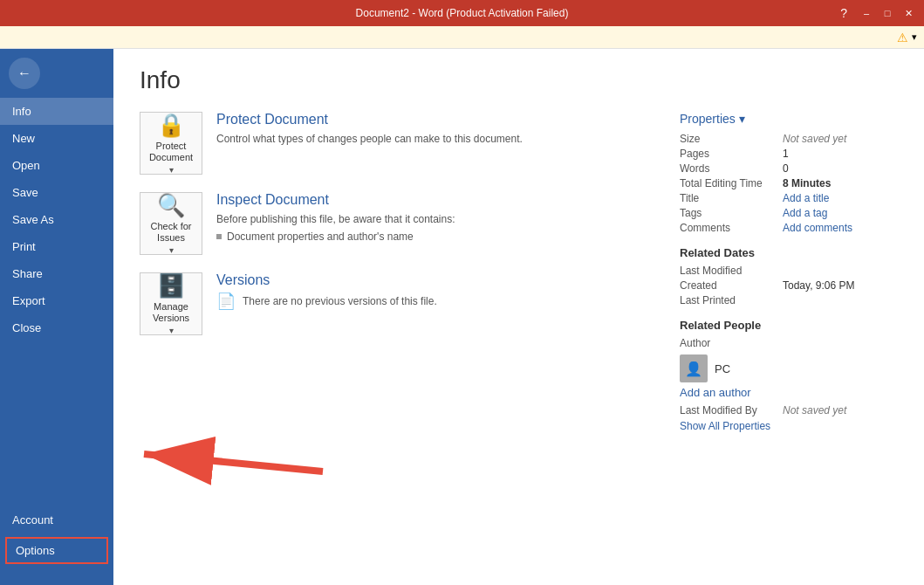 The width and height of the screenshot is (924, 585). What do you see at coordinates (57, 300) in the screenshot?
I see `sidebar-item-export: Export` at bounding box center [57, 300].